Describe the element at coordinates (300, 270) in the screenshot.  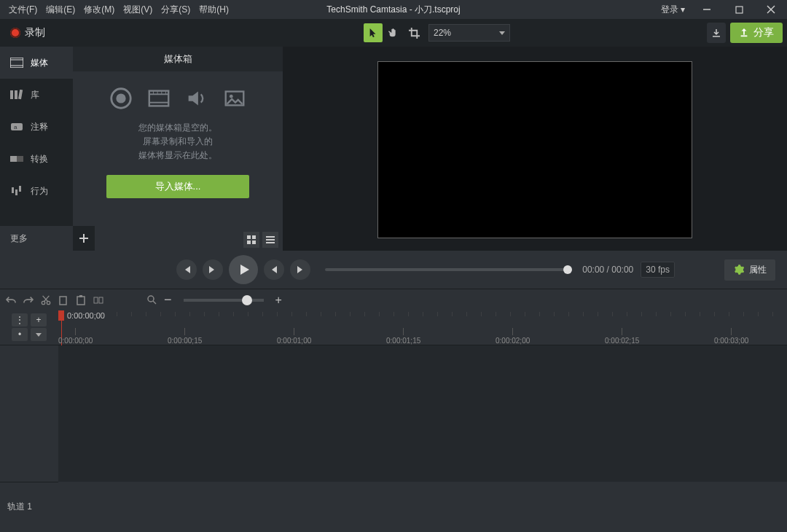
I see `step-fwd-button` at that location.